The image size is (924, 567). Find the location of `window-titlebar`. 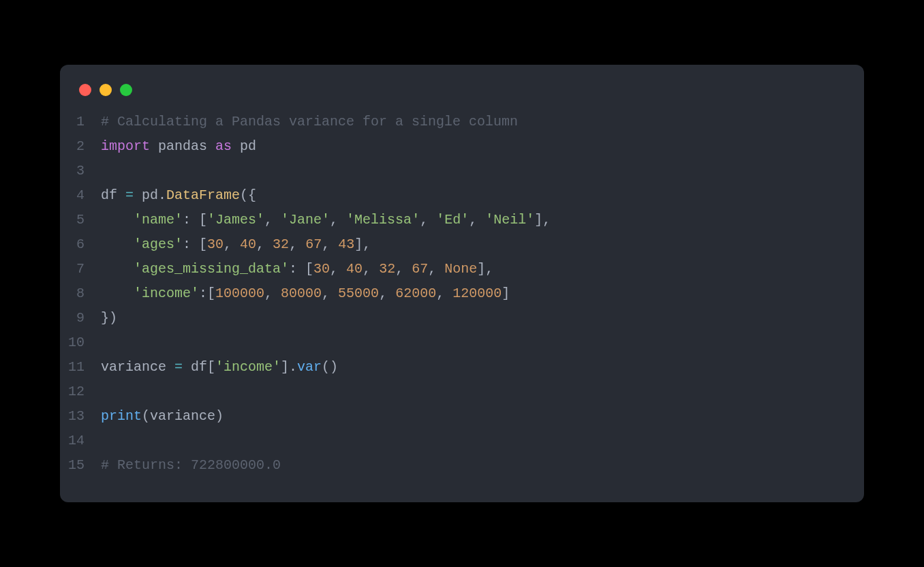

window-titlebar is located at coordinates (462, 95).